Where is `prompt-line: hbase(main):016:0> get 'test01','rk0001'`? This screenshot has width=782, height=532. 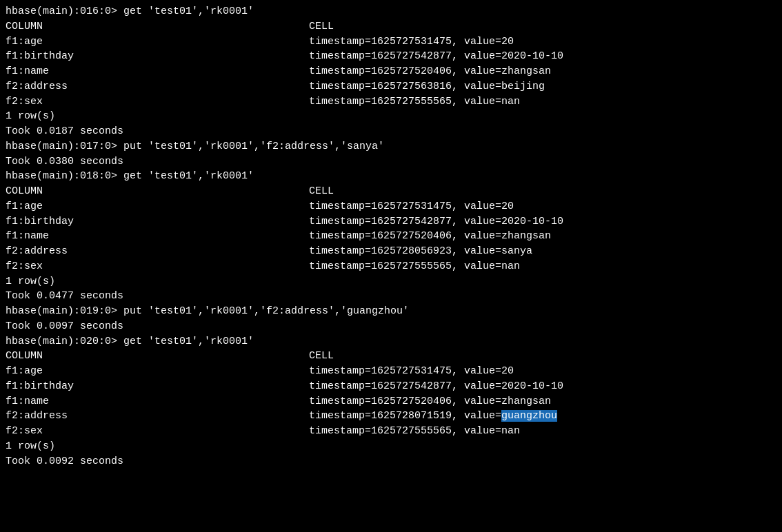
prompt-line: hbase(main):016:0> get 'test01','rk0001' is located at coordinates (391, 12).